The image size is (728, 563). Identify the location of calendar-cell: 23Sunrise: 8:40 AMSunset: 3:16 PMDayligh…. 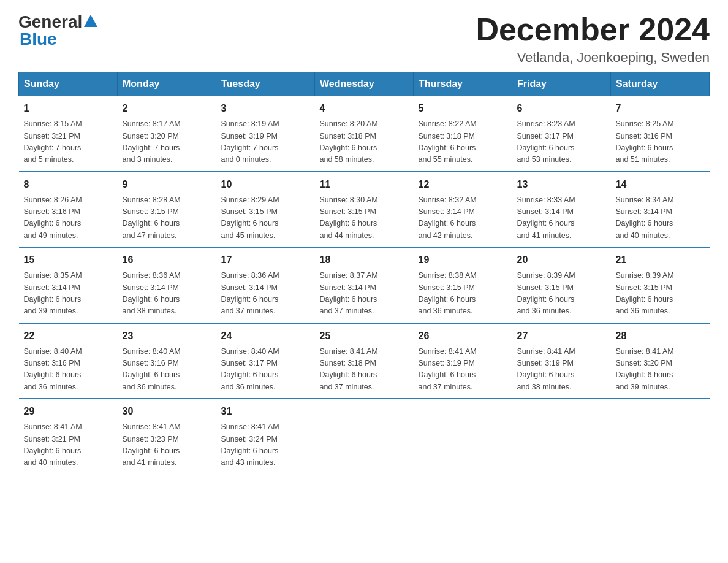
(167, 361).